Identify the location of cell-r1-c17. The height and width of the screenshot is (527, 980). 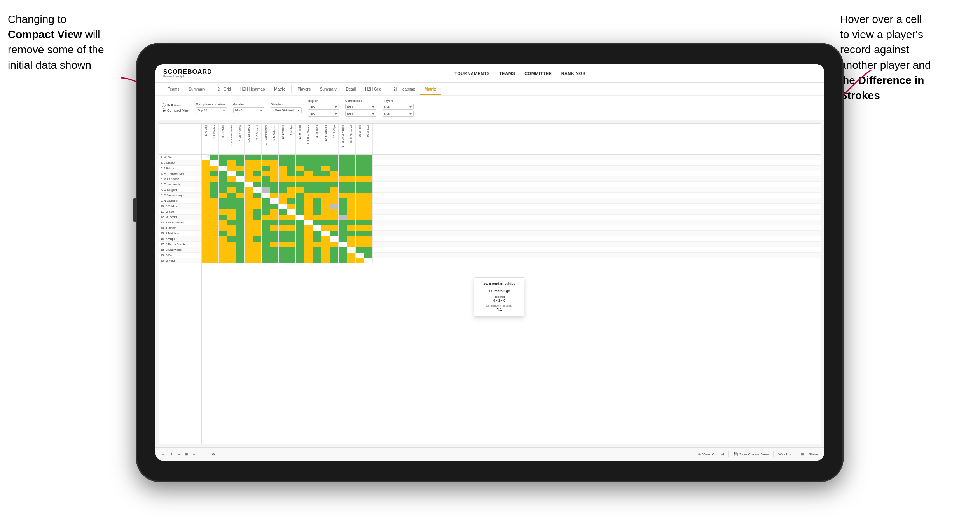
(343, 157).